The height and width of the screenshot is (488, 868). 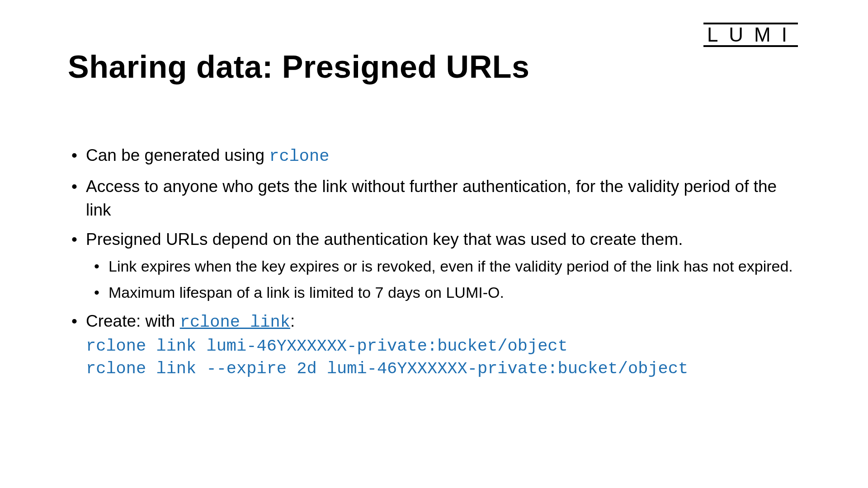 I want to click on bullet-text: Link expires when the key expires or is …, so click(x=451, y=266).